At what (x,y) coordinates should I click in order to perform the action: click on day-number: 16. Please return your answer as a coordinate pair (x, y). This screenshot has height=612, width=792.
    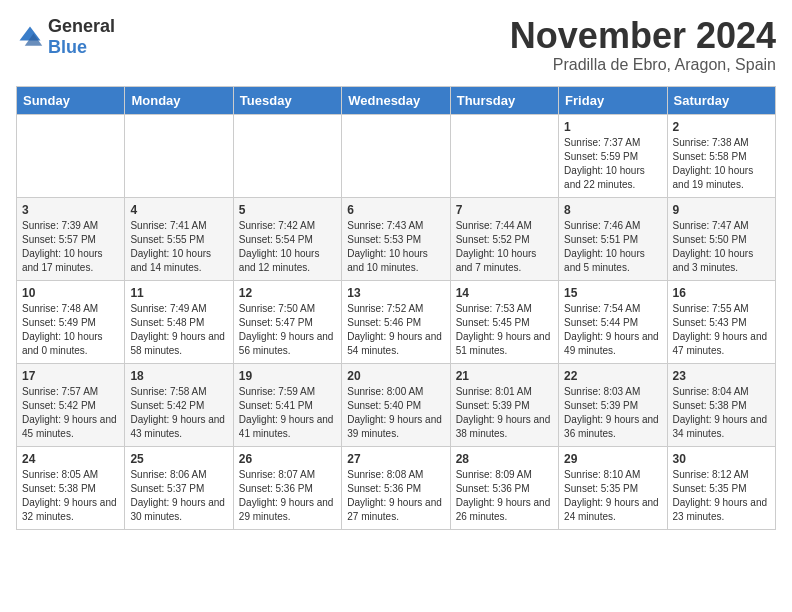
    Looking at the image, I should click on (722, 293).